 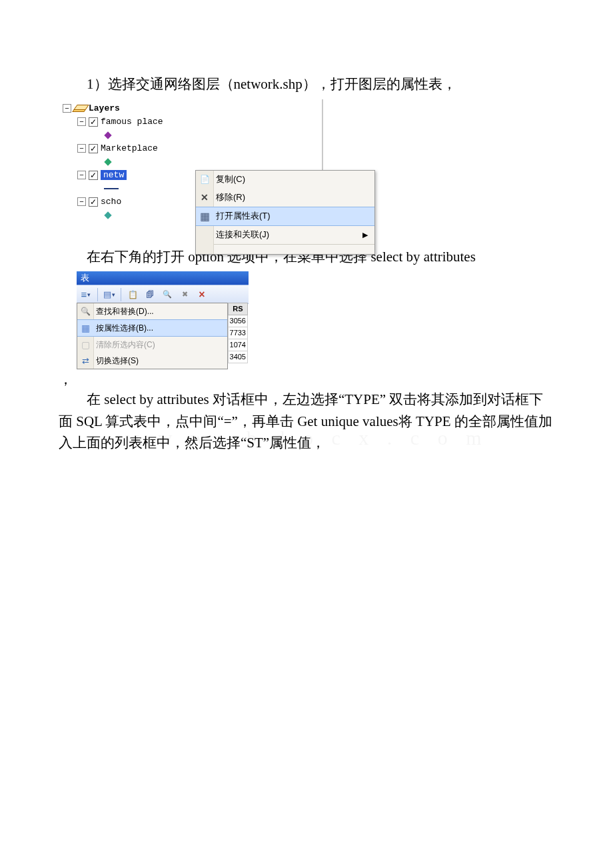 What do you see at coordinates (185, 295) in the screenshot?
I see `clear-selection-button` at bounding box center [185, 295].